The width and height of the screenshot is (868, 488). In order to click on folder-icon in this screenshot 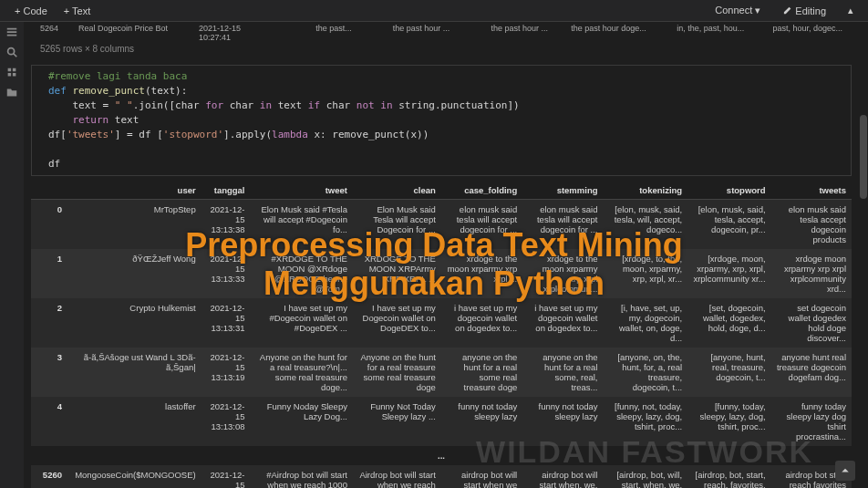, I will do `click(12, 92)`.